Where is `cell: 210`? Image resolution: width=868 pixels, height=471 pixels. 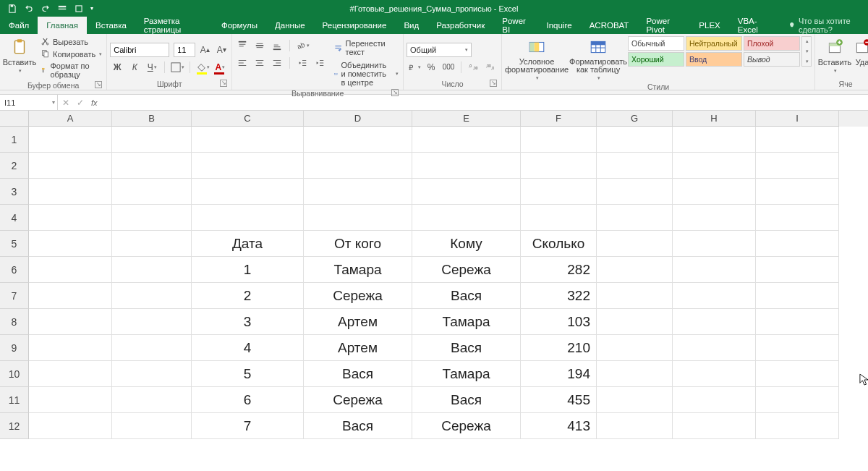
cell: 210 is located at coordinates (558, 348).